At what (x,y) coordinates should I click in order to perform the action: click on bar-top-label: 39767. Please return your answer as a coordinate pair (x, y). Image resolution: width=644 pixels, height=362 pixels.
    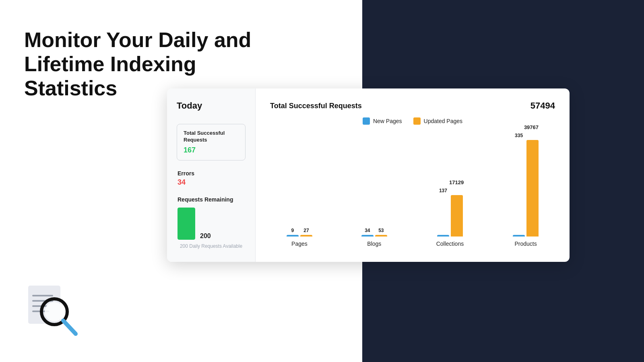
    Looking at the image, I should click on (526, 127).